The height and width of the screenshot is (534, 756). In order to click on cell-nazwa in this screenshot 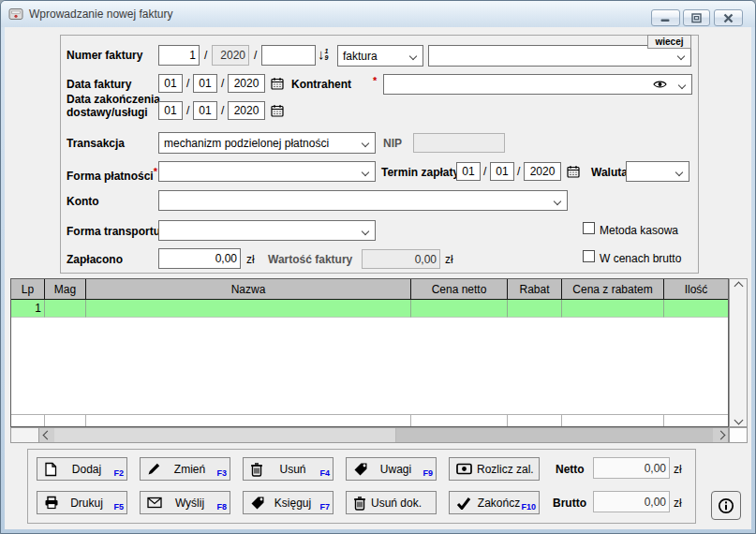, I will do `click(249, 309)`.